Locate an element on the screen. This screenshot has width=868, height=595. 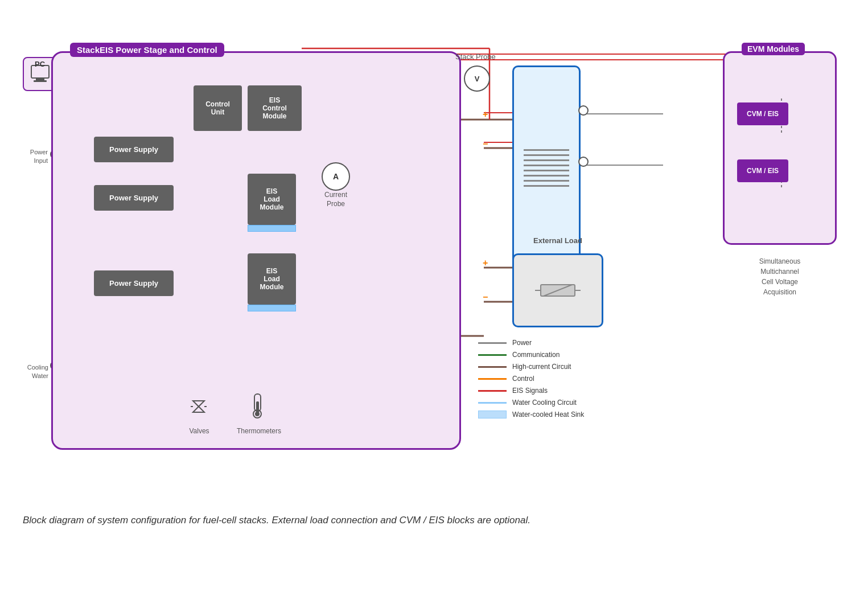
legend-hs-rect is located at coordinates (492, 415).